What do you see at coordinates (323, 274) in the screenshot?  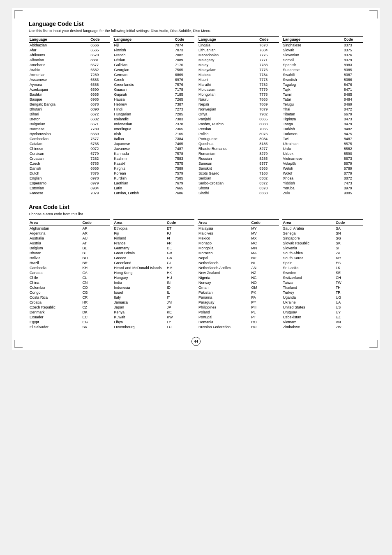 I see `area-col4: Area Code Saudi ArabiaSASenegalSNSingapo…` at bounding box center [323, 274].